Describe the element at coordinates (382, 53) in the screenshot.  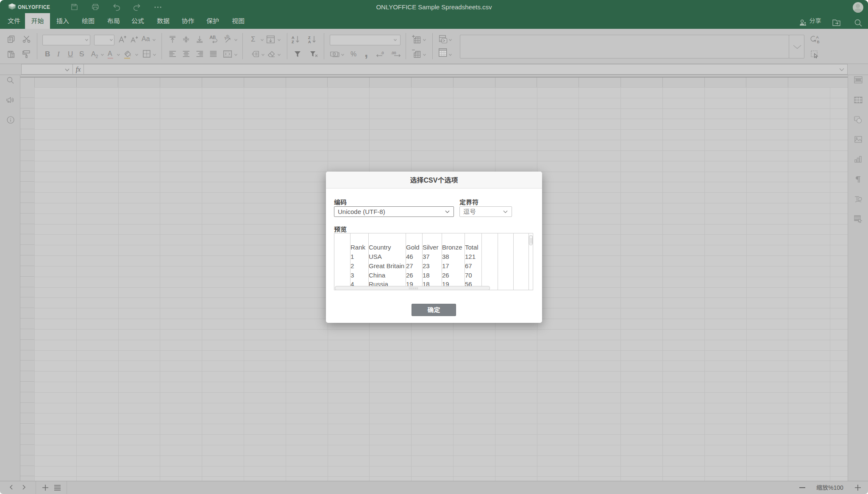
I see `svg-text: .0` at that location.